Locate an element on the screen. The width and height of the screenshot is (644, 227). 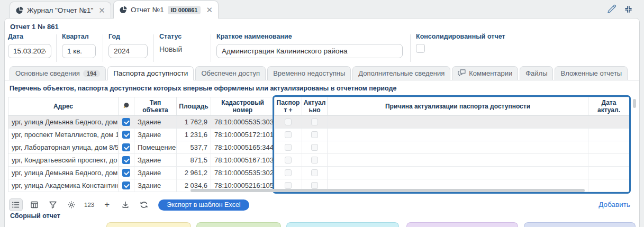
tab-comments: Комментарии is located at coordinates (485, 73).